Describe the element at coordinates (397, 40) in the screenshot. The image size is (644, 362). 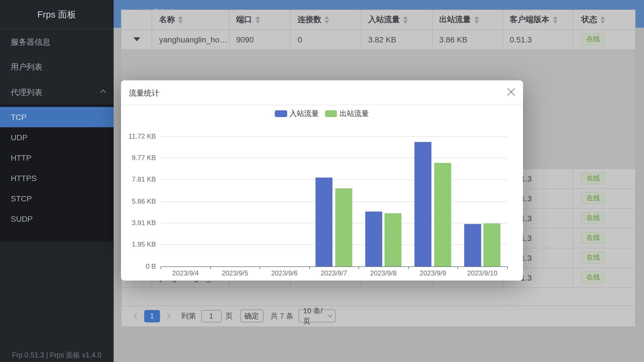
I see `cell-traffic-in: 3.82 KB` at that location.